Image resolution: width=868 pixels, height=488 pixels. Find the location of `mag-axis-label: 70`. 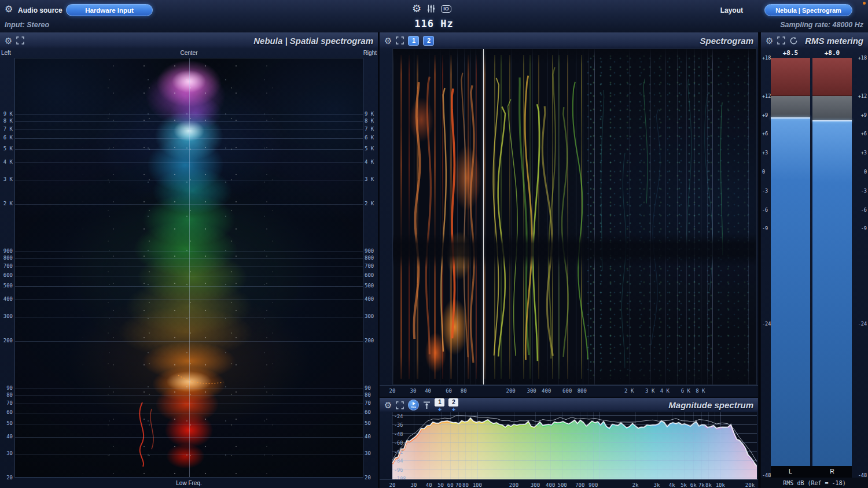

mag-axis-label: 70 is located at coordinates (458, 485).